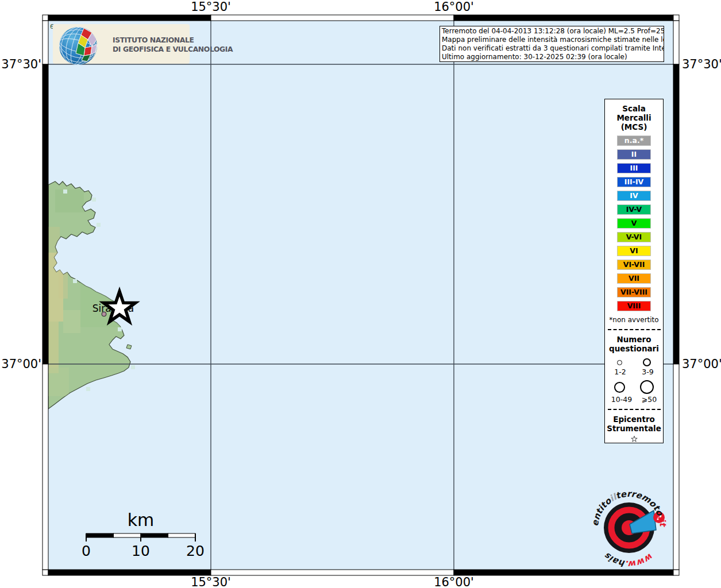  Describe the element at coordinates (634, 320) in the screenshot. I see `legend-footnote: *non avvertito` at that location.